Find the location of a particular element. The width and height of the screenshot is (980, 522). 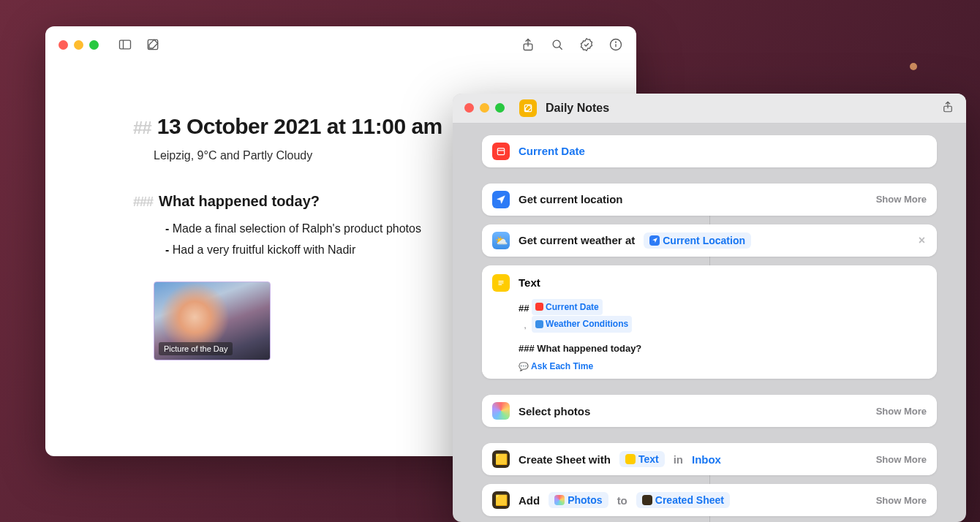

compose-icon is located at coordinates (153, 45).